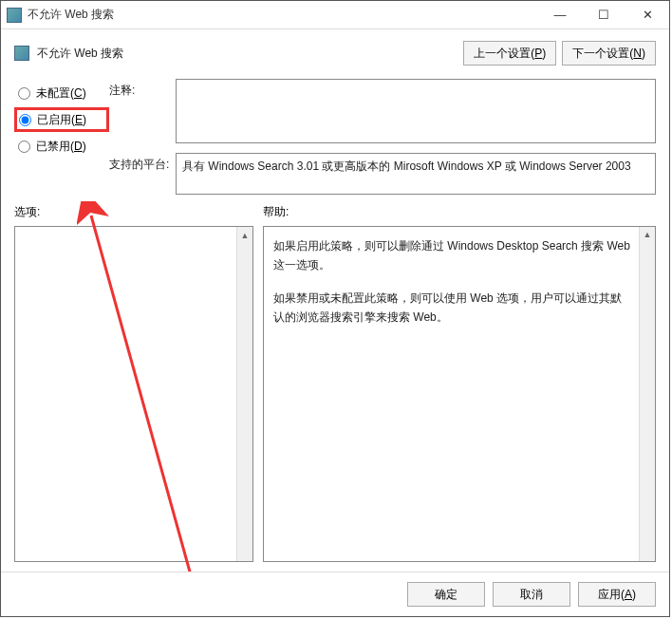  I want to click on prev-suffix: ), so click(544, 53).